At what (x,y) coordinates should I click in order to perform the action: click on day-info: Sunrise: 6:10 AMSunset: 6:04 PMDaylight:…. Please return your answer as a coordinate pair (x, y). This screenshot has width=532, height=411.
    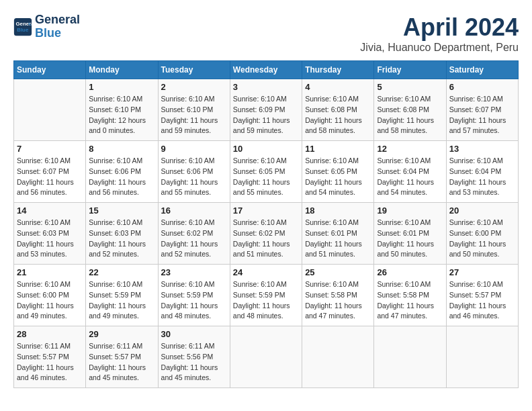
    Looking at the image, I should click on (482, 177).